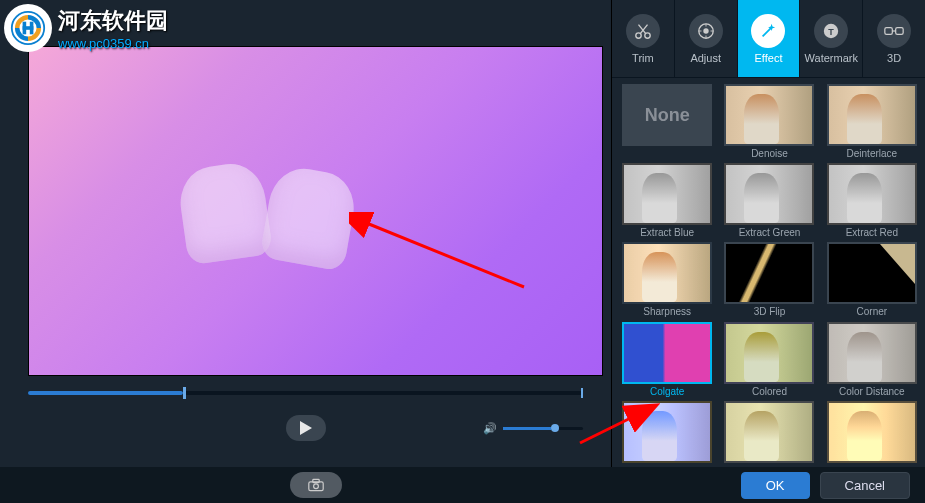 The image size is (925, 503). Describe the element at coordinates (706, 38) in the screenshot. I see `tab-adjust: Adjust` at that location.